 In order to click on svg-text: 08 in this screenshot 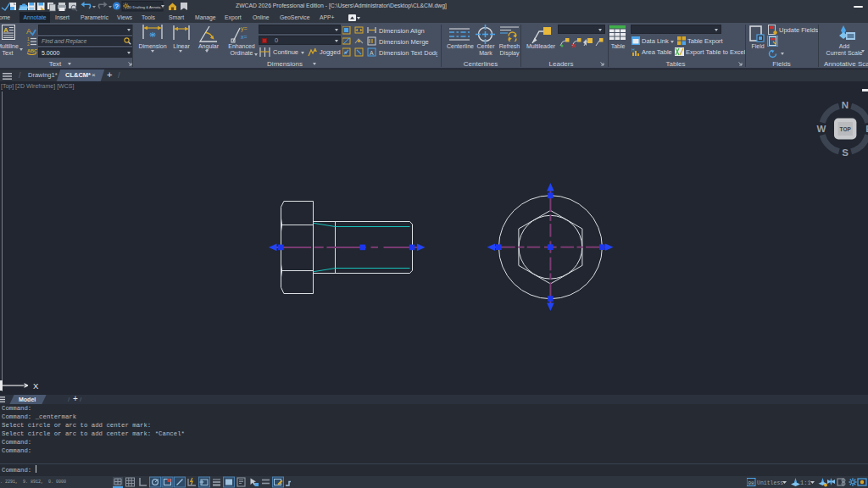, I will do `click(752, 483)`.